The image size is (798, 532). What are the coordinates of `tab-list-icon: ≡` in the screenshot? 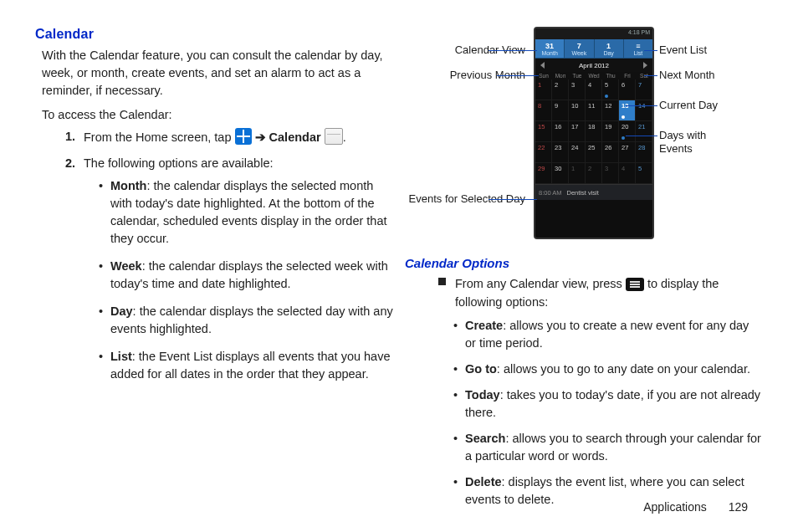 It's located at (638, 46).